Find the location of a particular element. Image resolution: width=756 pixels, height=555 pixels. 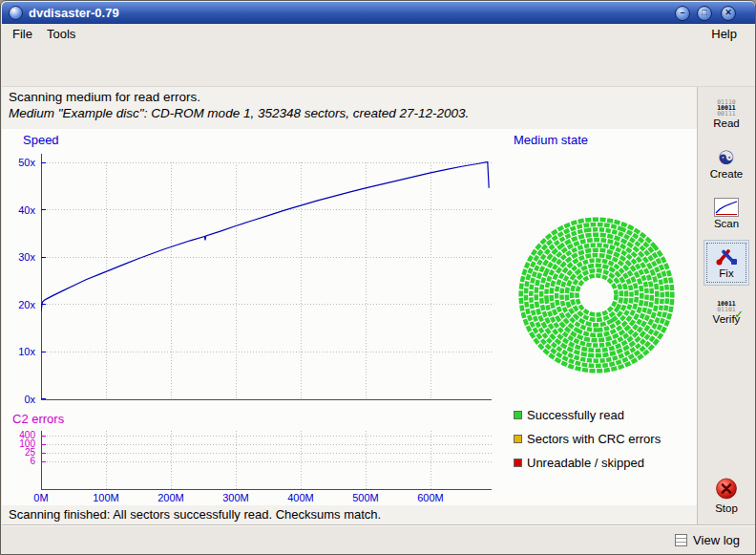

view-log-button: View log is located at coordinates (716, 541).